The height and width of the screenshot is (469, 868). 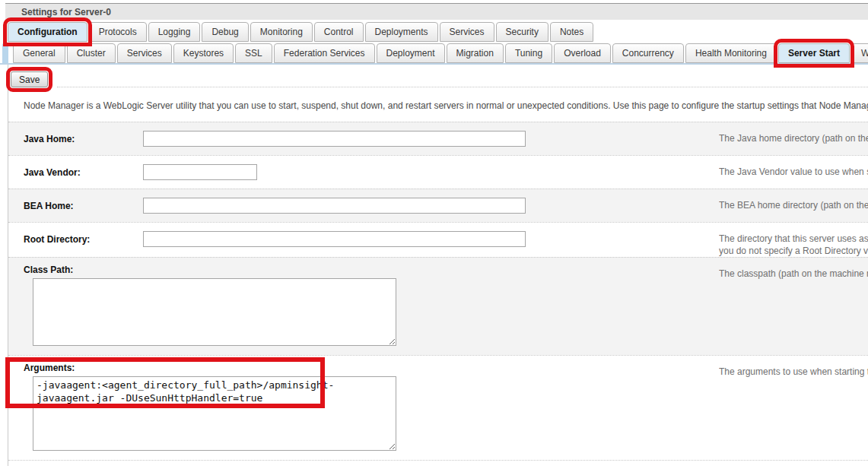 What do you see at coordinates (47, 32) in the screenshot?
I see `tab-configuration: Configuration` at bounding box center [47, 32].